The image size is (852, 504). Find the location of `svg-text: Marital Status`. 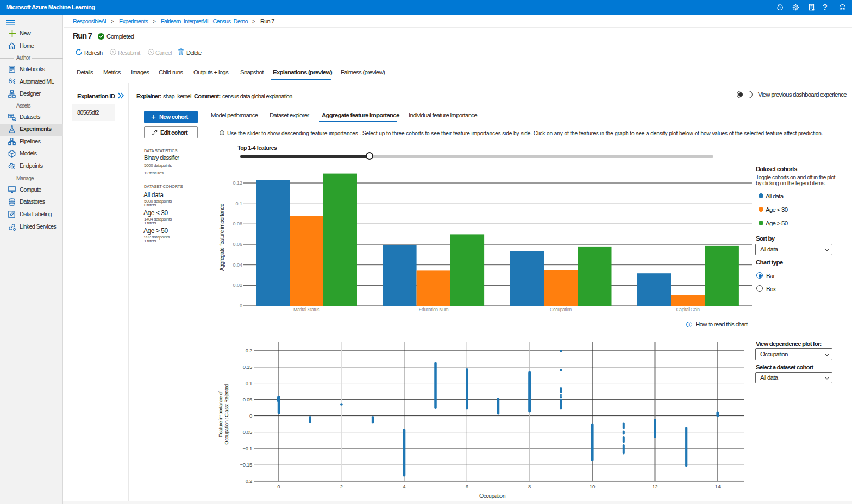

svg-text: Marital Status is located at coordinates (306, 310).